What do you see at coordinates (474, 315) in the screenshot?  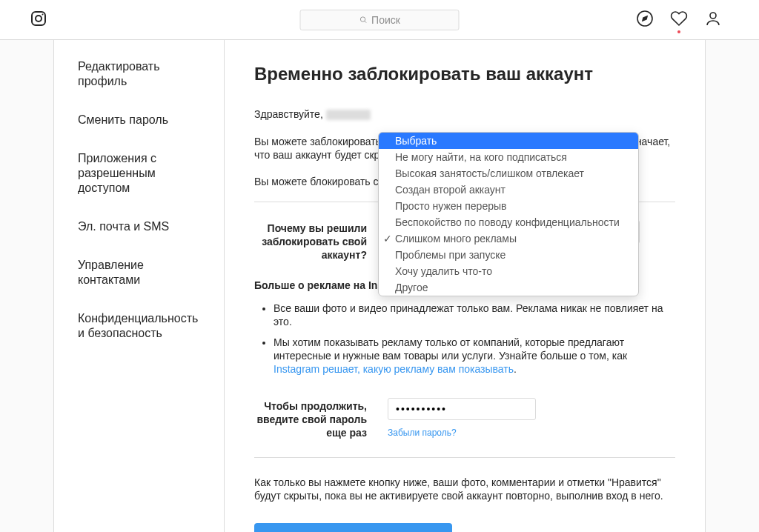 I see `ads-bullet-1: Все ваши фото и видео принадлежат только…` at bounding box center [474, 315].